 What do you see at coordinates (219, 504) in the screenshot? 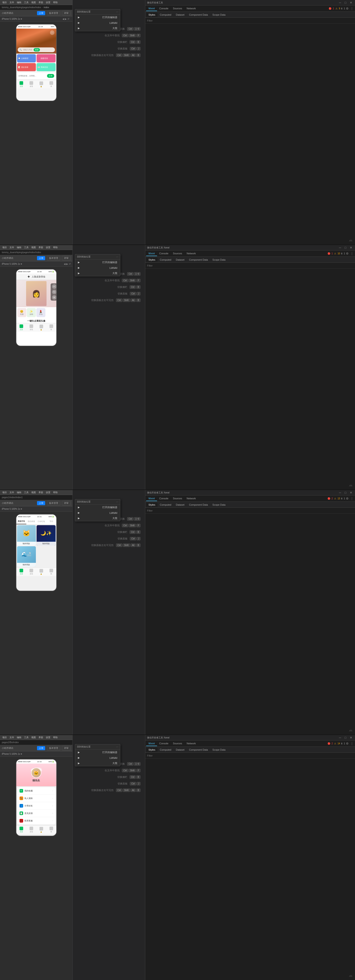
I see `subtab-scope-3: Scope Data` at bounding box center [219, 504].